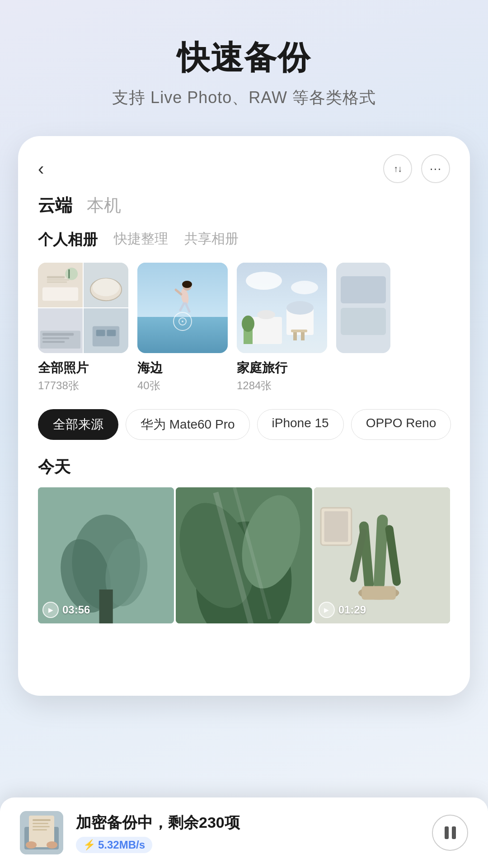  What do you see at coordinates (114, 845) in the screenshot?
I see `backup-speed-badge: ⚡ 5.32MB/s` at bounding box center [114, 845].